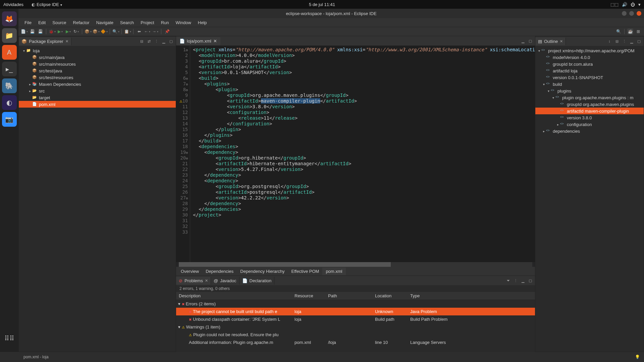  What do you see at coordinates (624, 13) in the screenshot?
I see `minimize-button` at bounding box center [624, 13].